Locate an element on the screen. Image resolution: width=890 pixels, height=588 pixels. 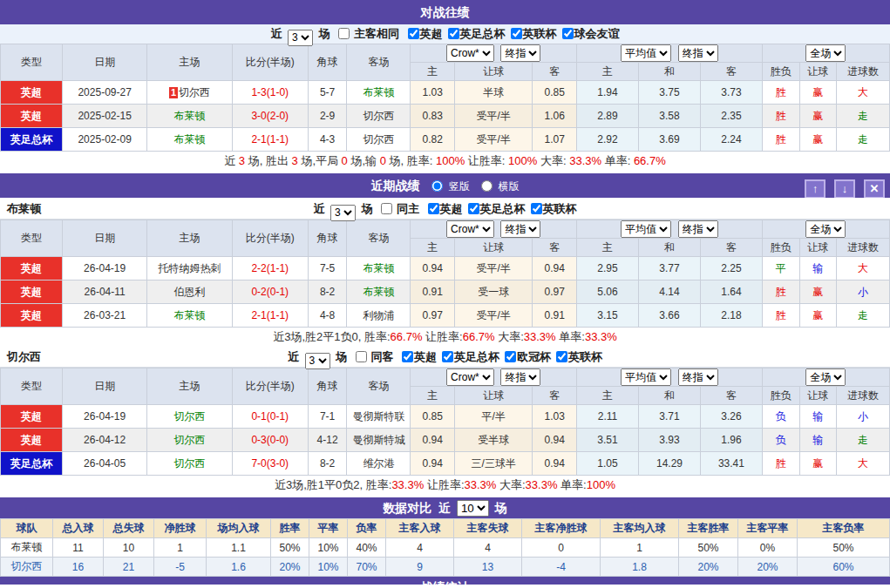
score-cell: 0-3(0-0) is located at coordinates (270, 441).